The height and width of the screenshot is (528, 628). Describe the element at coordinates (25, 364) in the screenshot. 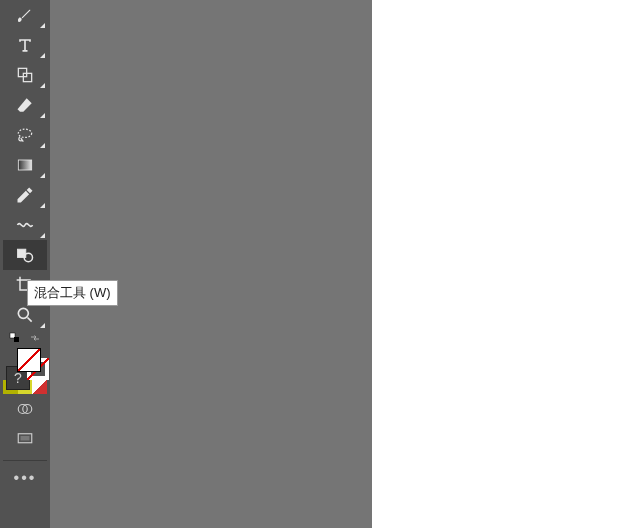

I see `fill-stroke-indicator` at that location.